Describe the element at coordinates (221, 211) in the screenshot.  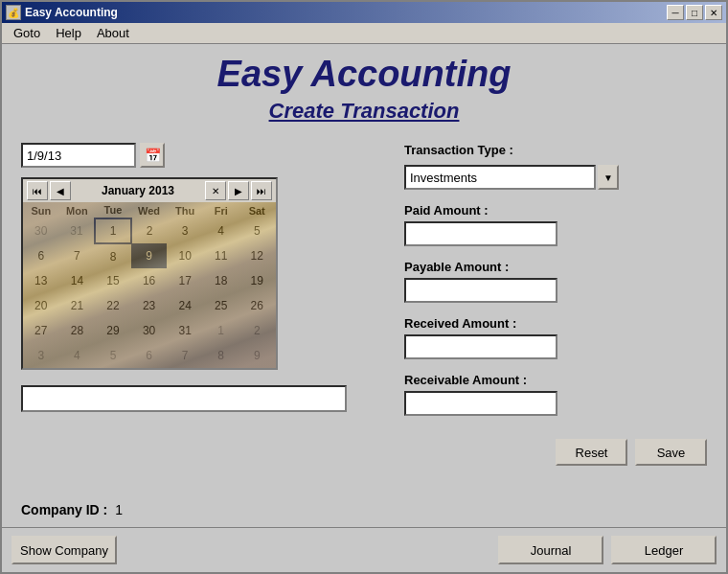
I see `day-header-fri: Fri` at that location.